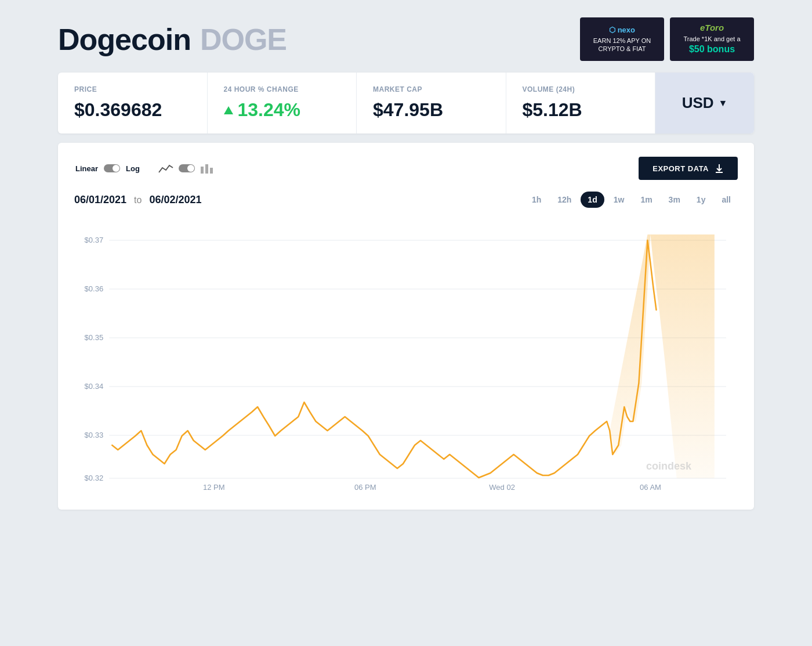  I want to click on date-from: 06/01/2021, so click(100, 200).